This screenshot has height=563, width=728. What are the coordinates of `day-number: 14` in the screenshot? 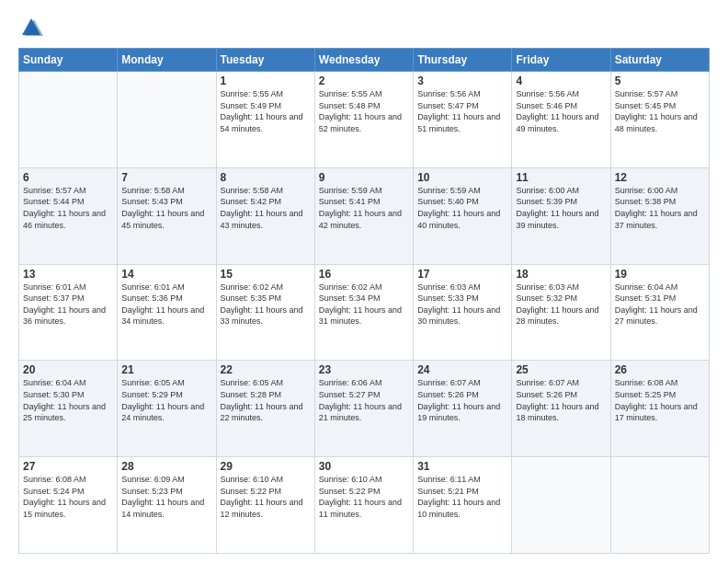 It's located at (166, 274).